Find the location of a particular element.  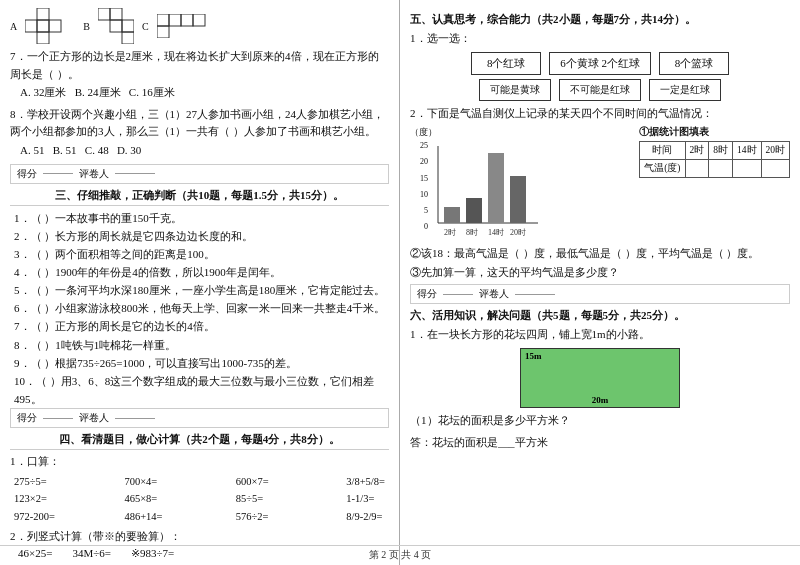

judge-item-6: 6．（ ）小组家游泳校800米，他每天上学、回家一米一回来一共整走4千米。 is located at coordinates (202, 308).